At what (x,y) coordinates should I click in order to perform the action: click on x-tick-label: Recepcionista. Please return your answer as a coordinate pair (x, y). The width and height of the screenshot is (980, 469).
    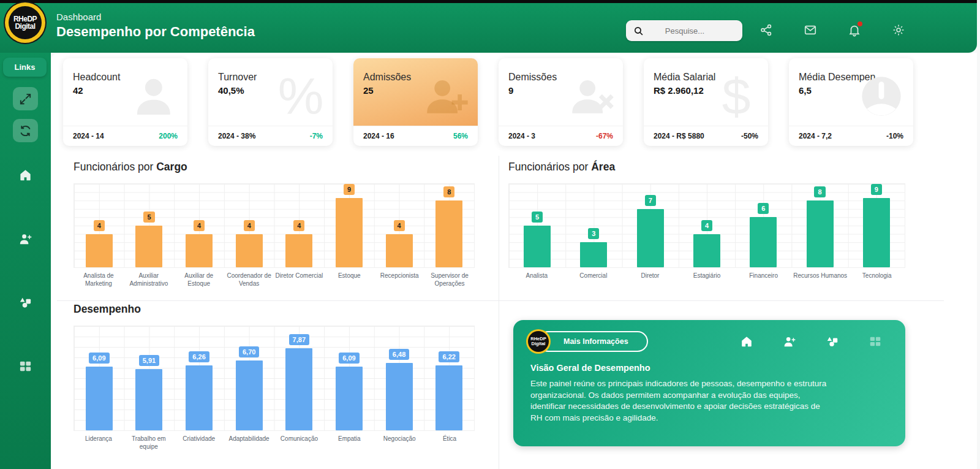
    Looking at the image, I should click on (399, 280).